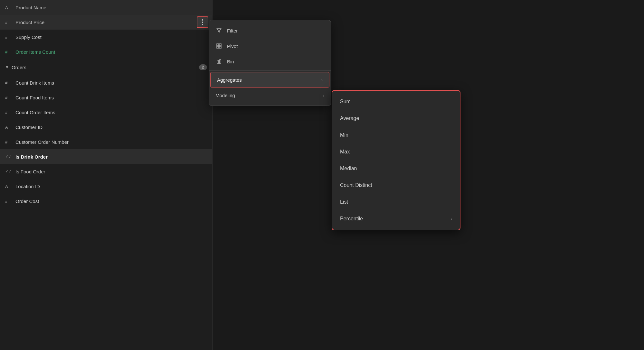  I want to click on list-item: List, so click(396, 202).